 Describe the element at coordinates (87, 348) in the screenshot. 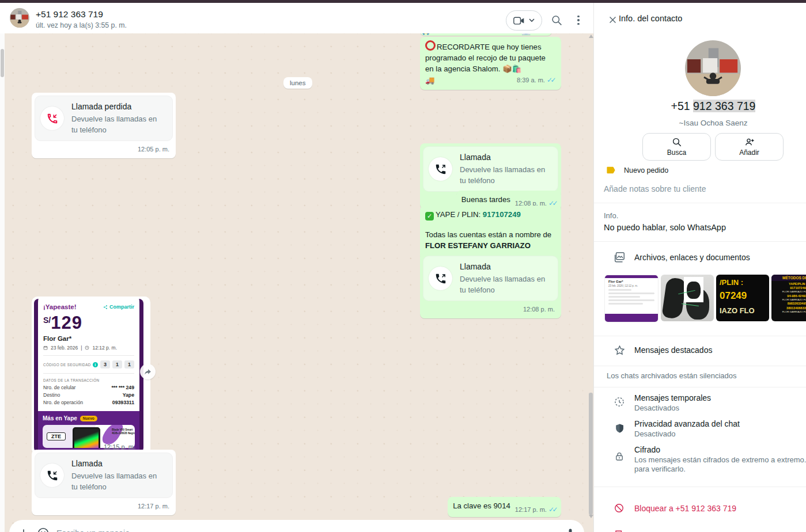

I see `clock-icon` at that location.